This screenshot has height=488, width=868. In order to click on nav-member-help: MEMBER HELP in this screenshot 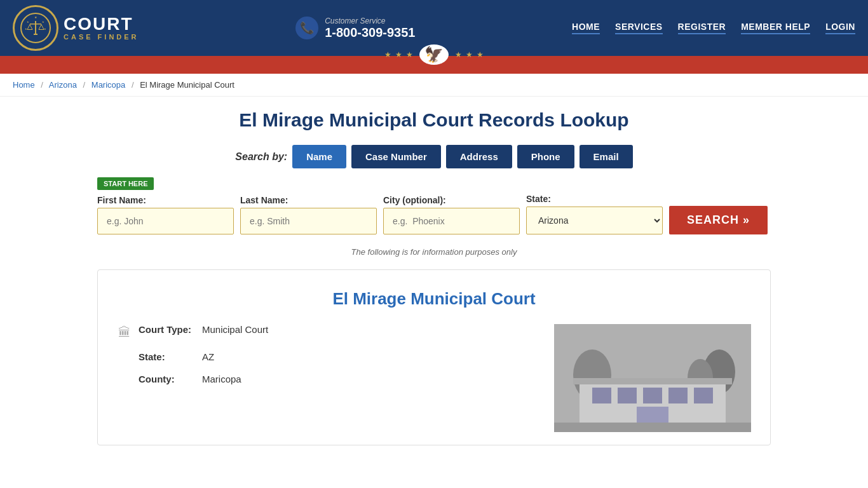, I will do `click(775, 28)`.